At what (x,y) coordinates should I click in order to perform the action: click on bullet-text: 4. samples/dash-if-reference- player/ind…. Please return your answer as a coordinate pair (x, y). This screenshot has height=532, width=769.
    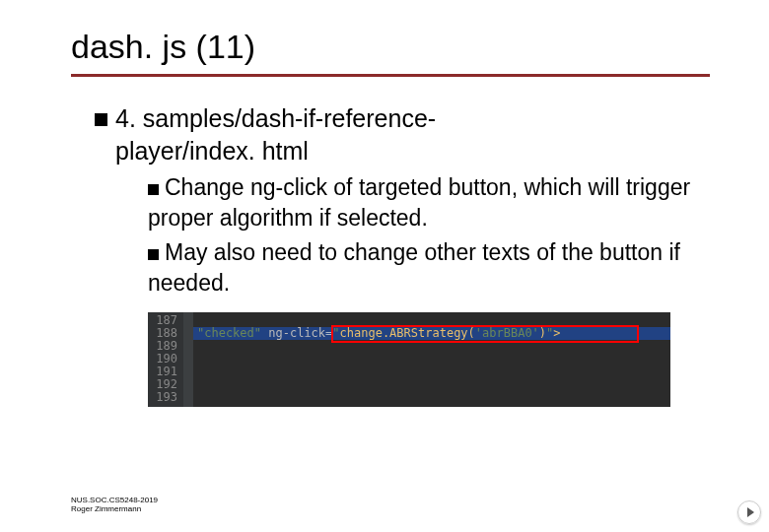
    Looking at the image, I should click on (402, 134).